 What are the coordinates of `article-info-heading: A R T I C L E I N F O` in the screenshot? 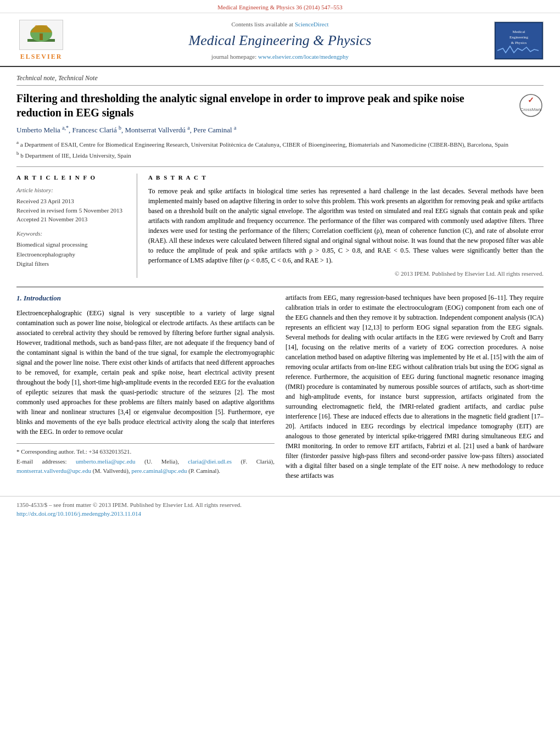 It's located at (72, 178).